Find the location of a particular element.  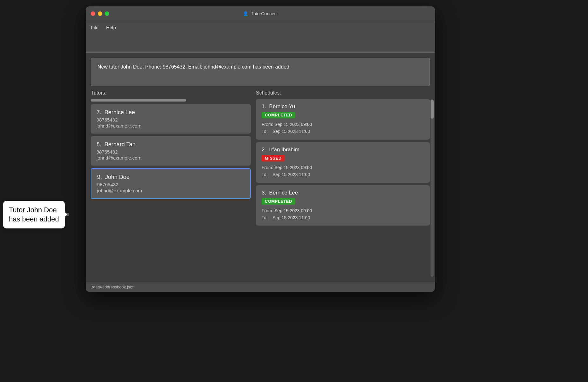

message-text: New tutor John Doe; Phone: 98765432; Ema… is located at coordinates (194, 67).